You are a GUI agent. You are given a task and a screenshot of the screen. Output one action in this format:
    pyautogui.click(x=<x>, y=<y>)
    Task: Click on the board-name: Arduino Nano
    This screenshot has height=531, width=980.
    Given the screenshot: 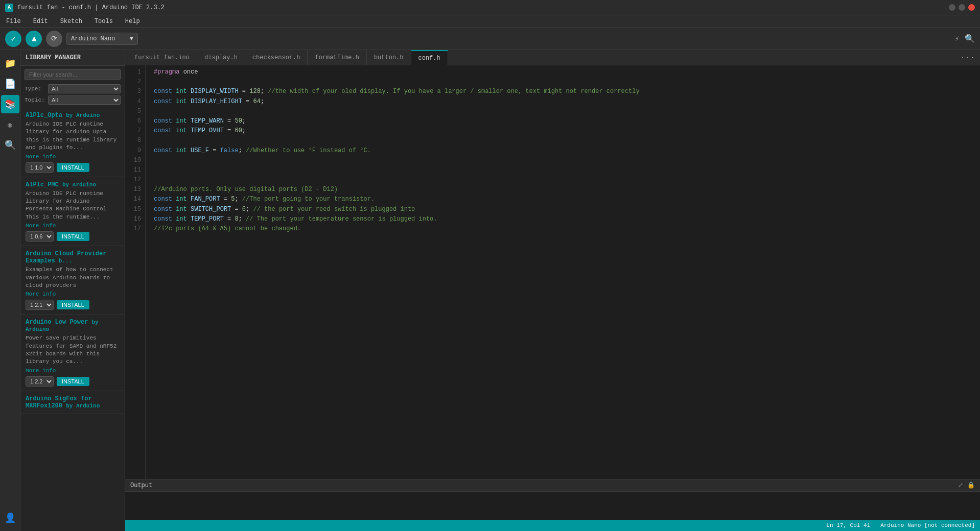 What is the action you would take?
    pyautogui.click(x=93, y=39)
    